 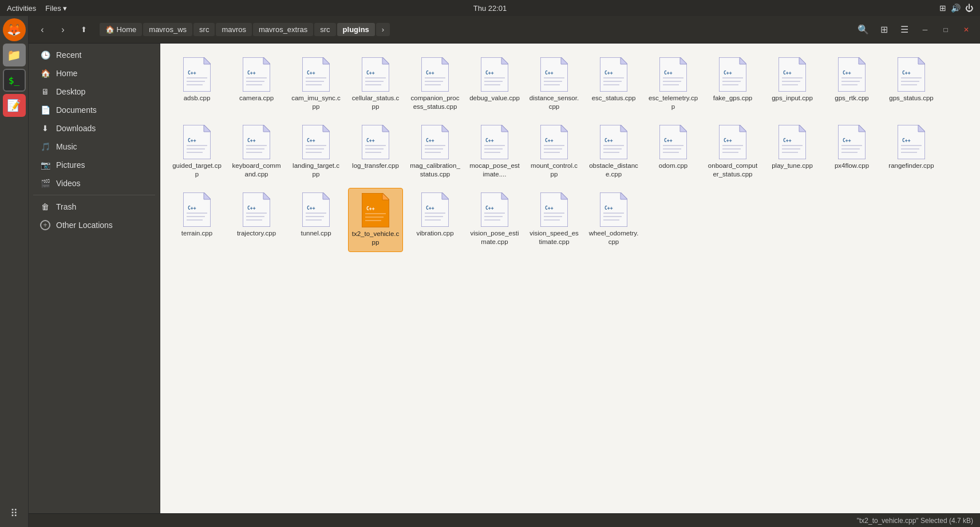 I want to click on file-item: C++ log_transfer.cpp, so click(x=376, y=152).